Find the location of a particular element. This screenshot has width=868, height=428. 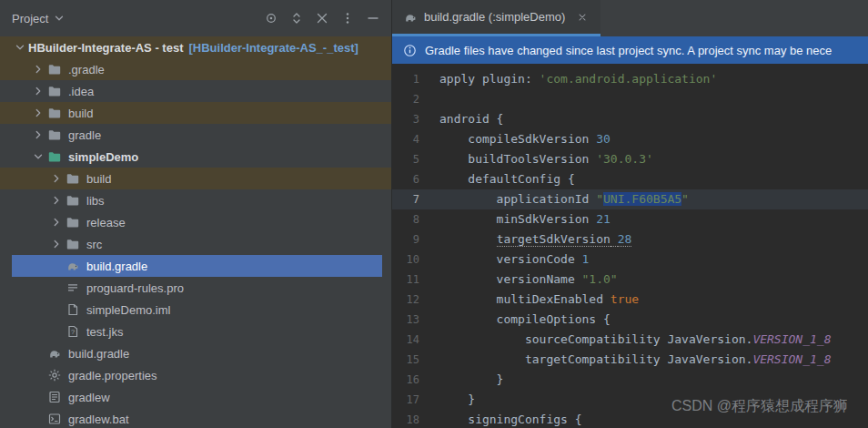

tree-item-test-jks: ?test.jks is located at coordinates (196, 331).